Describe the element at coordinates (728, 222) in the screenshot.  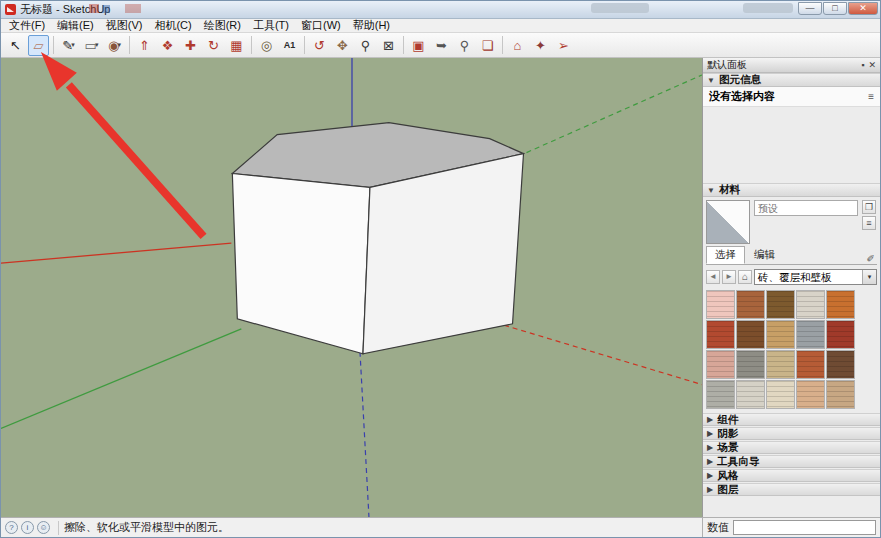
I see `material-preview` at that location.